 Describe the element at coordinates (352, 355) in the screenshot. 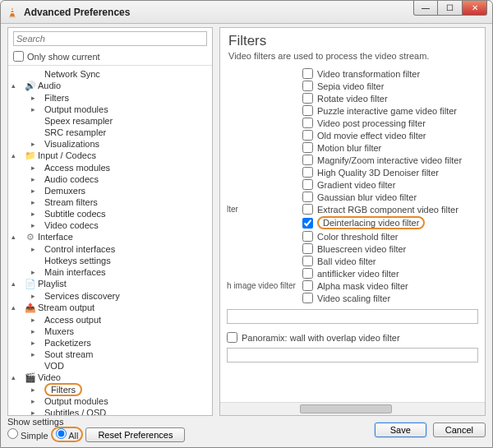

I see `panoramix-textbox` at that location.